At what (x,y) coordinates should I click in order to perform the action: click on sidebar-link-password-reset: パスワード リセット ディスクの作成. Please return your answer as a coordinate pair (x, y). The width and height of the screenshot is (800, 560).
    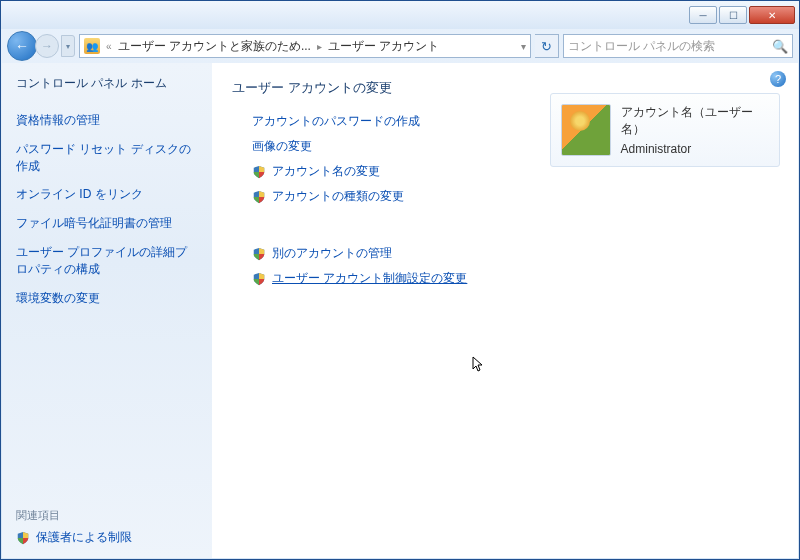
    Looking at the image, I should click on (107, 158).